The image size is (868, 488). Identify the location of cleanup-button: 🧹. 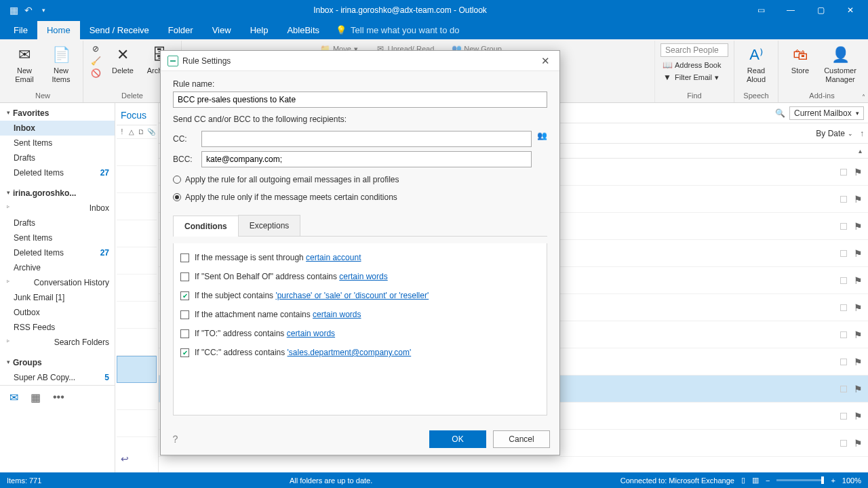
(96, 61).